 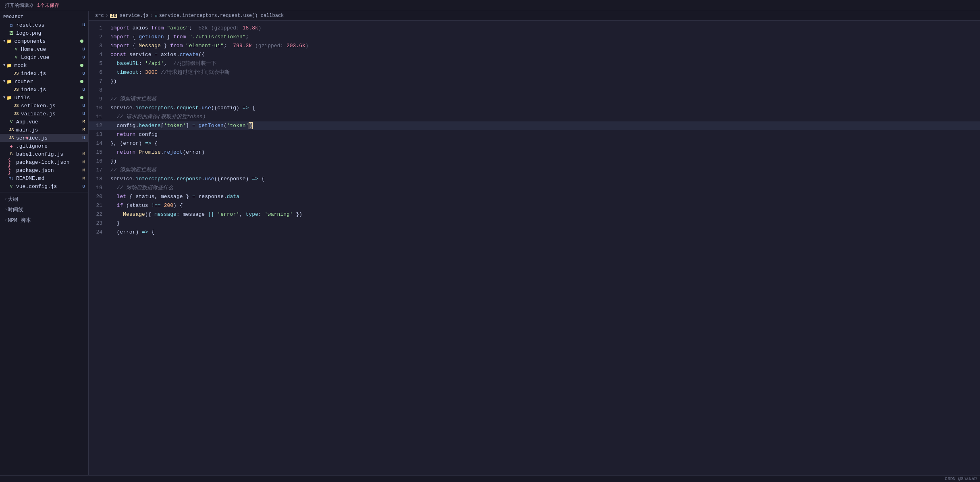 I want to click on code-line-16: 16 }), so click(x=534, y=161).